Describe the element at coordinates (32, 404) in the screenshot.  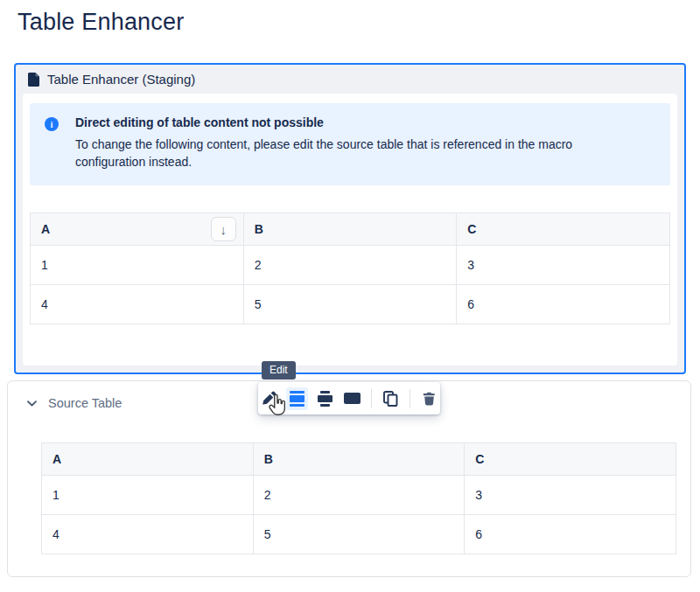
I see `chevron-down-icon` at that location.